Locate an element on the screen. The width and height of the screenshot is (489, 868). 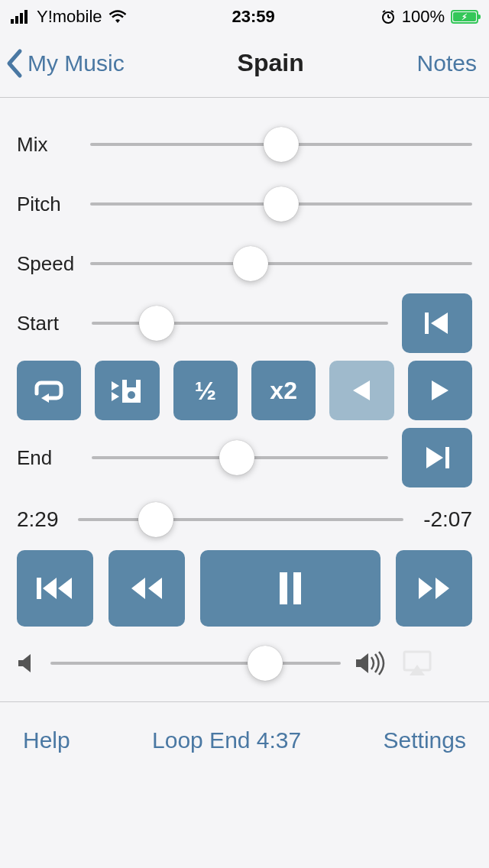
volume-high-icon is located at coordinates (371, 663).